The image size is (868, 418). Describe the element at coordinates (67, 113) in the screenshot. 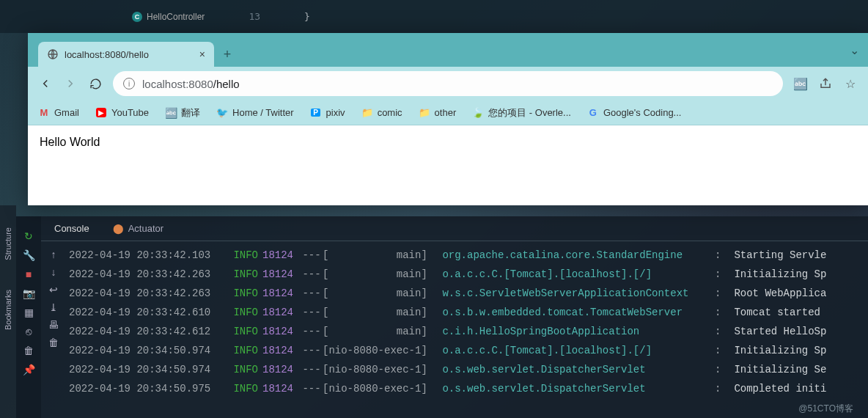

I see `bookmark-label: Gmail` at that location.